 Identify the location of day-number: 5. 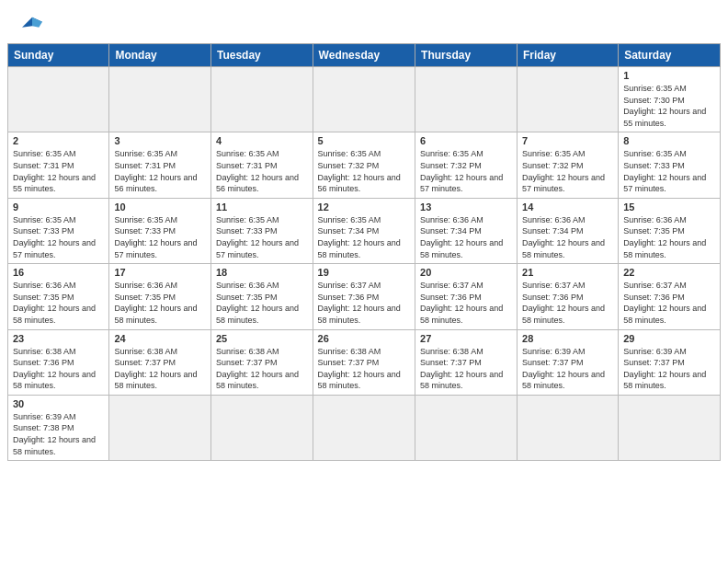
(364, 141).